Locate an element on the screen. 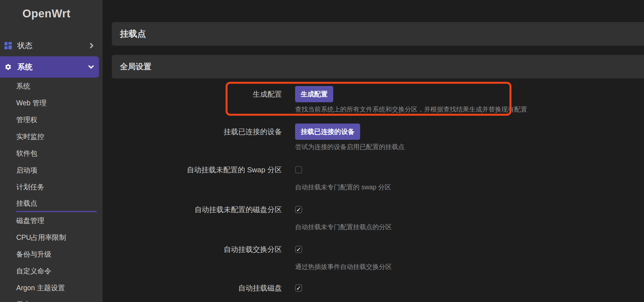 The image size is (644, 302). field-description: 自动挂载未专门配置挂载点的分区 is located at coordinates (344, 227).